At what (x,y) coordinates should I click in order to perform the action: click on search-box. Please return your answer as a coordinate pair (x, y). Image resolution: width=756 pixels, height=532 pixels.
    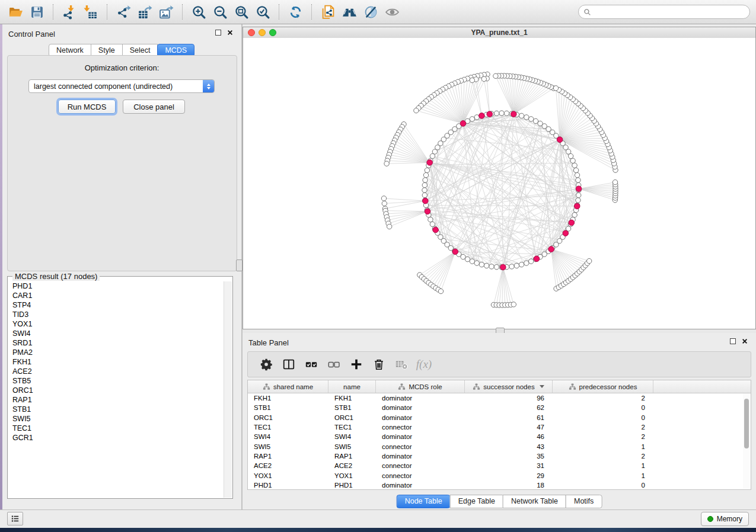
    Looking at the image, I should click on (664, 12).